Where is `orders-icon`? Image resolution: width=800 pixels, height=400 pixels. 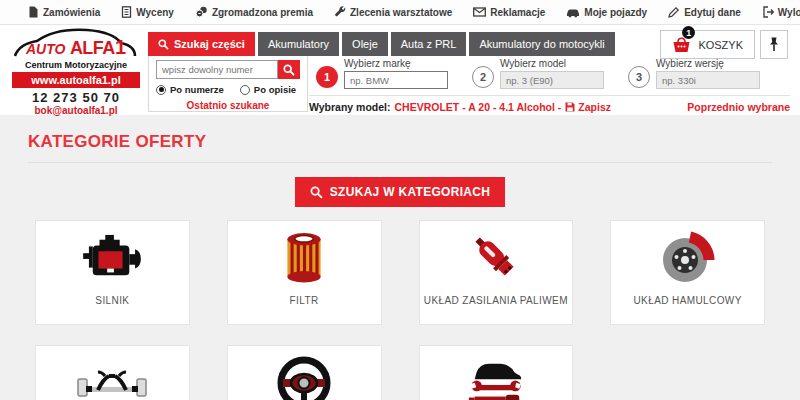 orders-icon is located at coordinates (34, 12).